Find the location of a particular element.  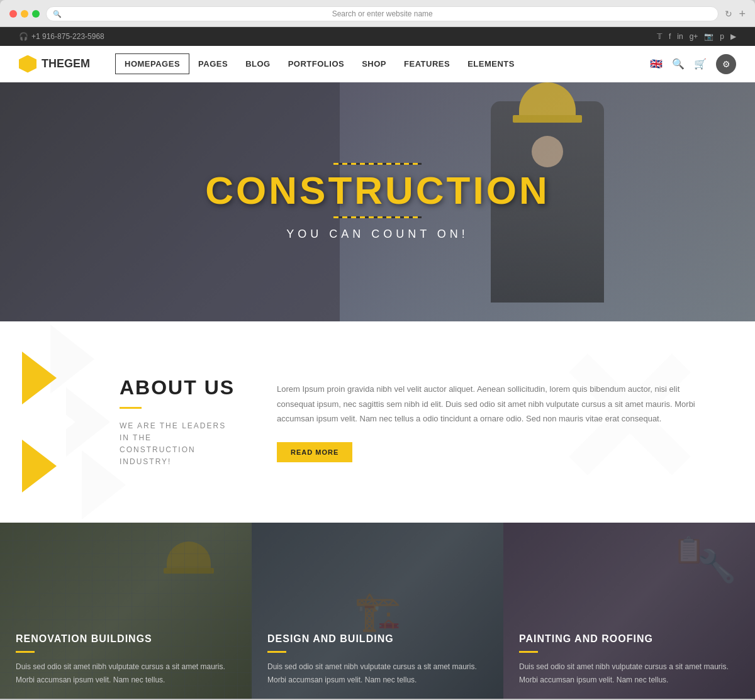

nav-blog: BLOG is located at coordinates (258, 64).